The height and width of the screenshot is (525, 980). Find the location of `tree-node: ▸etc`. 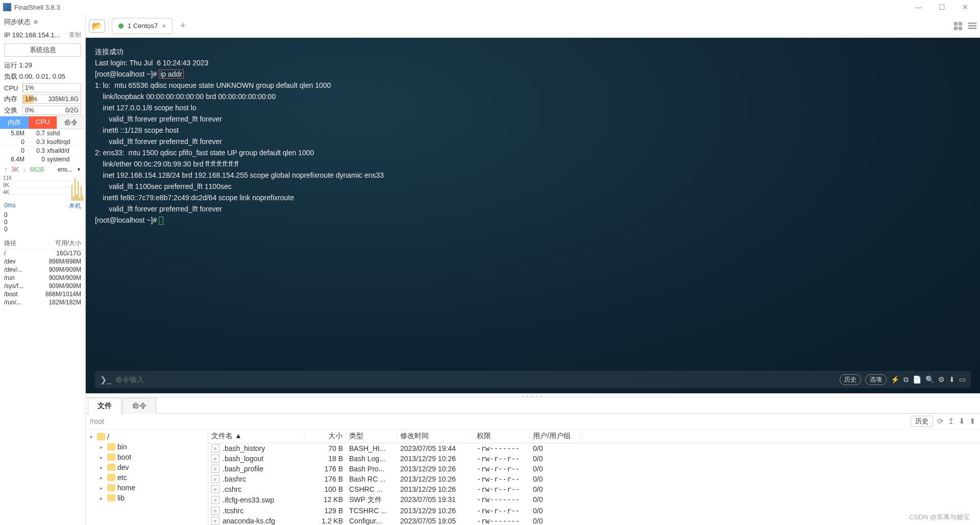

tree-node: ▸etc is located at coordinates (147, 478).